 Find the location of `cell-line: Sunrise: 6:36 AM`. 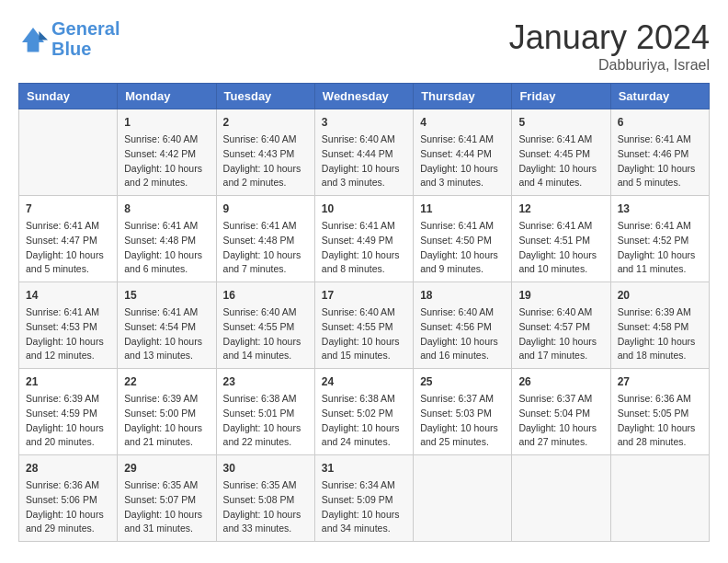

cell-line: Sunrise: 6:36 AM is located at coordinates (654, 398).